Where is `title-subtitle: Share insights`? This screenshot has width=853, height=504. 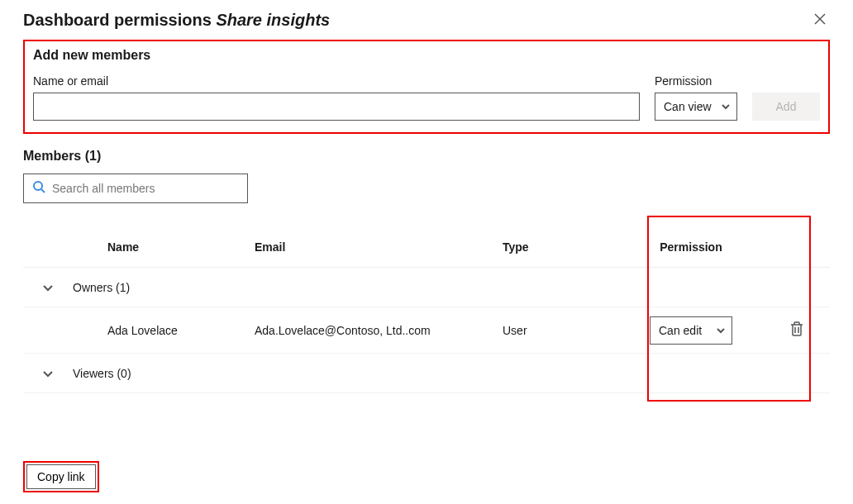
title-subtitle: Share insights is located at coordinates (273, 20).